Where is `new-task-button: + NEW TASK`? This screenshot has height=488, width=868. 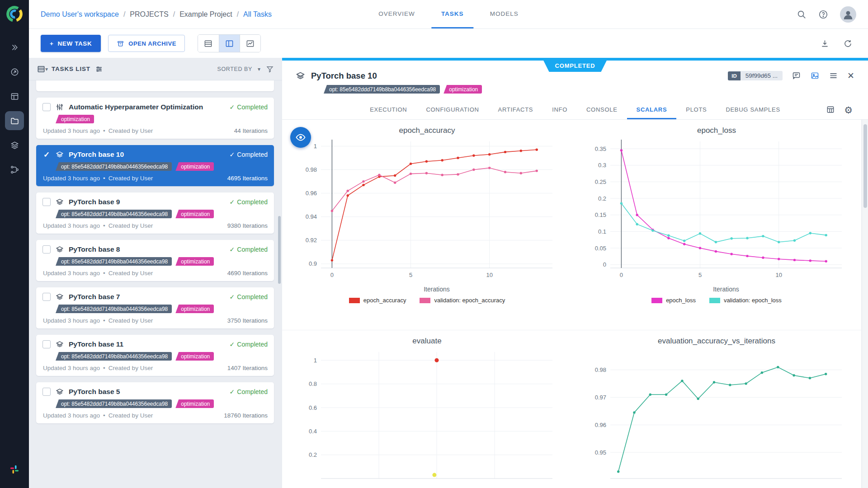 new-task-button: + NEW TASK is located at coordinates (71, 43).